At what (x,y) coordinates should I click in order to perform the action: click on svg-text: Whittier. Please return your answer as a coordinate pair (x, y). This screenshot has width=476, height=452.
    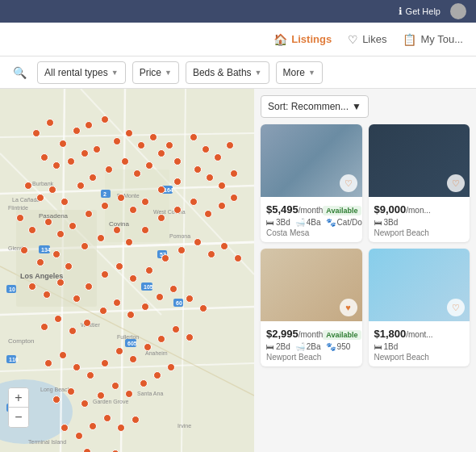
    Looking at the image, I should click on (90, 324).